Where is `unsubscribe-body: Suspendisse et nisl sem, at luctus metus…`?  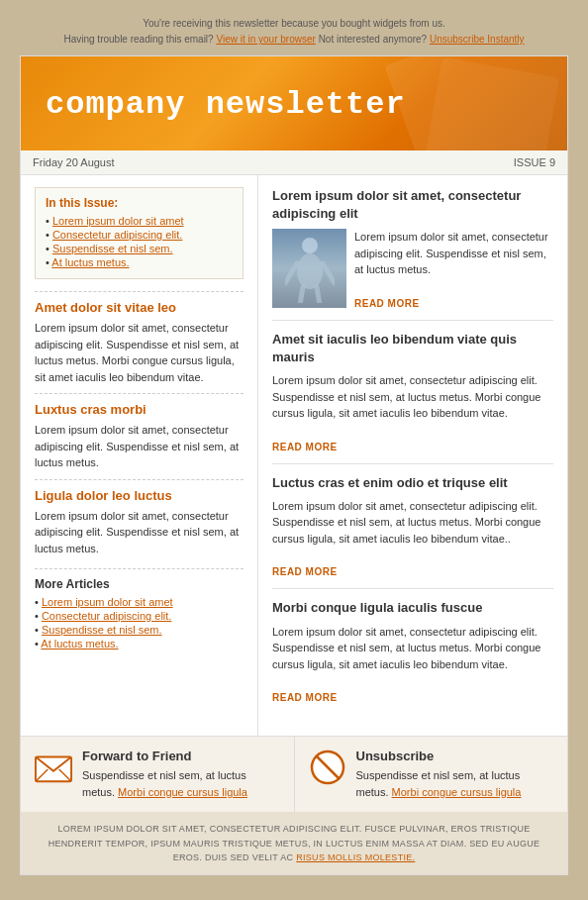
unsubscribe-body: Suspendisse et nisl sem, at luctus metus… is located at coordinates (455, 784).